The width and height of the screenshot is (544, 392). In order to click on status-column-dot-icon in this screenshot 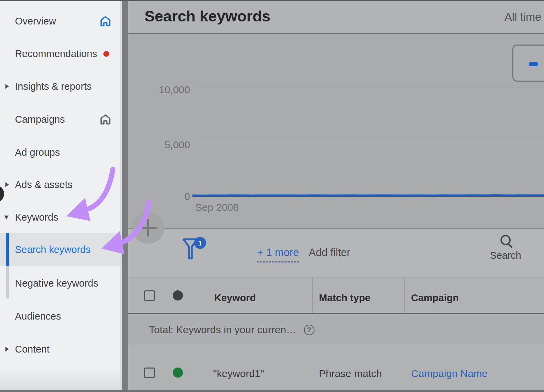, I will do `click(178, 295)`.